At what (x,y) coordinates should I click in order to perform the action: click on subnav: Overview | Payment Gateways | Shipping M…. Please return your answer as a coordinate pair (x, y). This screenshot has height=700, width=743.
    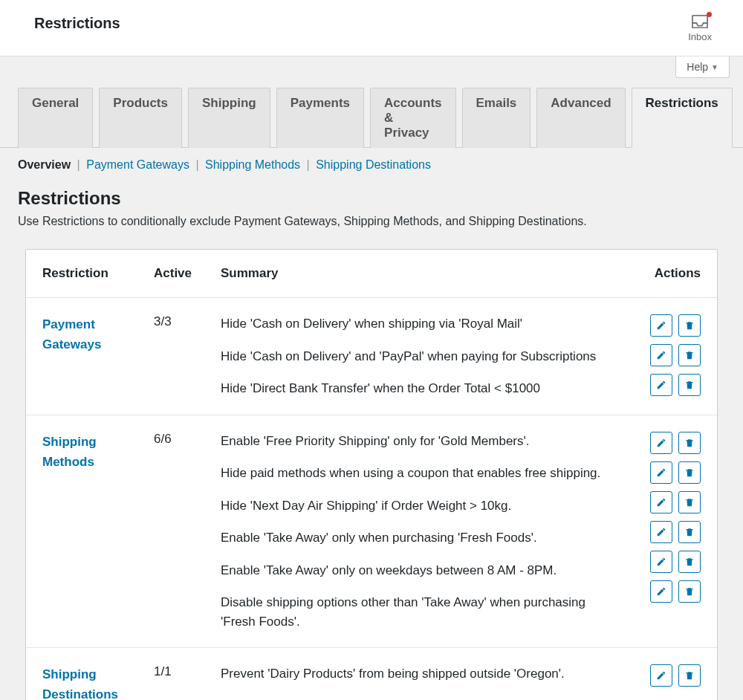
    Looking at the image, I should click on (372, 165).